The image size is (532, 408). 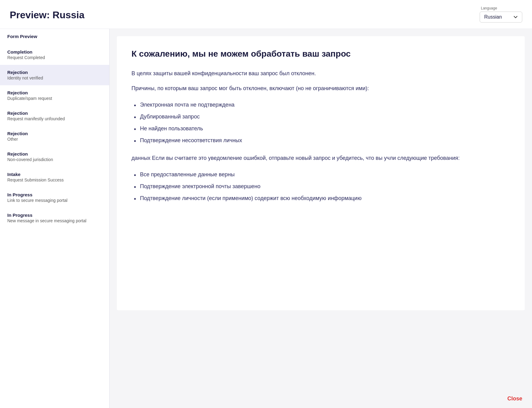 What do you see at coordinates (321, 141) in the screenshot?
I see `list-item-4: Подтверждение несоответствия личных` at bounding box center [321, 141].